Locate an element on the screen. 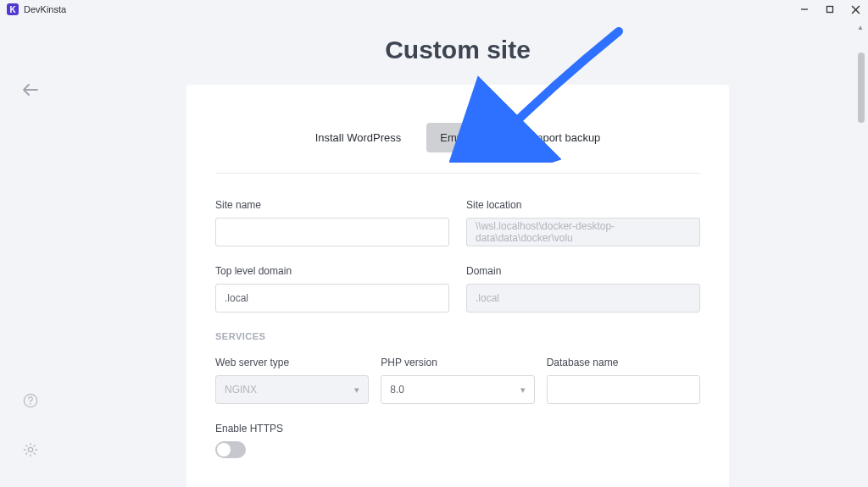 The image size is (868, 487). page-title: Custom site is located at coordinates (458, 50).